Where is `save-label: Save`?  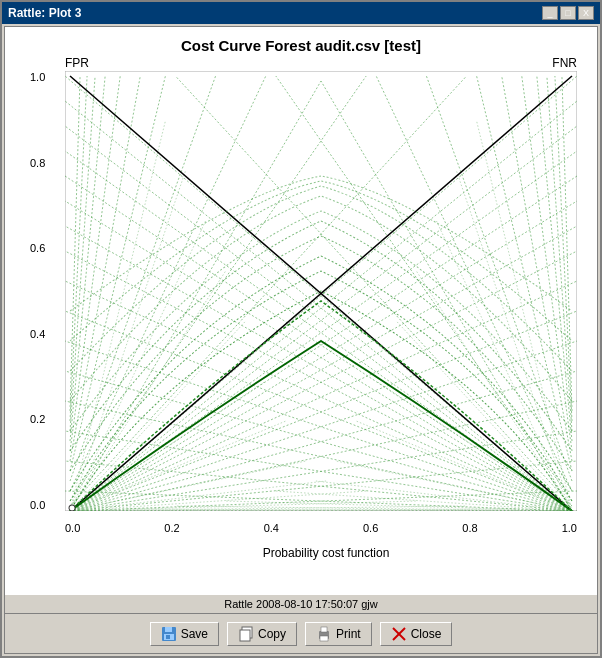
save-label: Save is located at coordinates (194, 634).